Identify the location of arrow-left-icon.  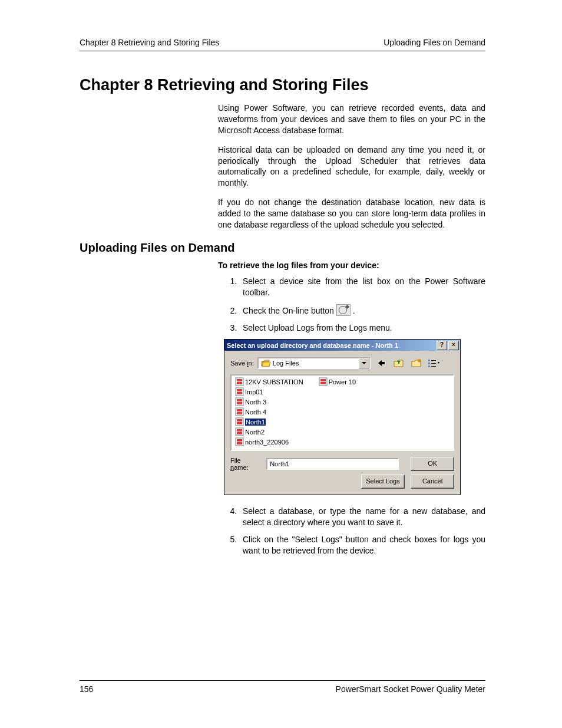
(381, 363).